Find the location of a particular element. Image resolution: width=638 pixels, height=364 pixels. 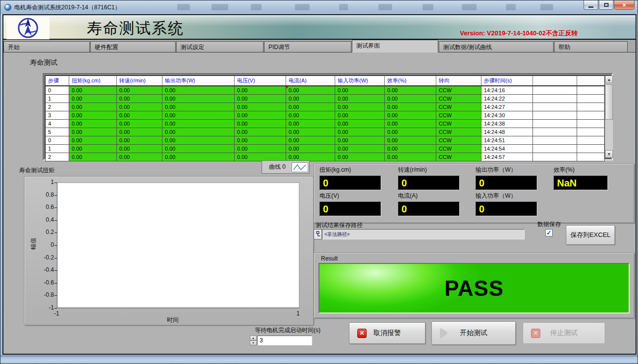

indicator-label: 输入功率（W） is located at coordinates (506, 196).